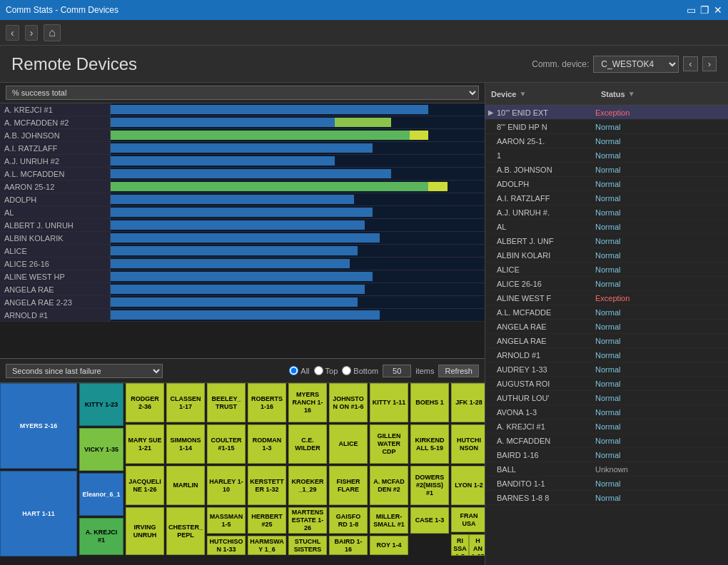 Image resolution: width=728 pixels, height=565 pixels. Describe the element at coordinates (607, 412) in the screenshot. I see `device-list-item: AVONA 1-3Normal` at that location.